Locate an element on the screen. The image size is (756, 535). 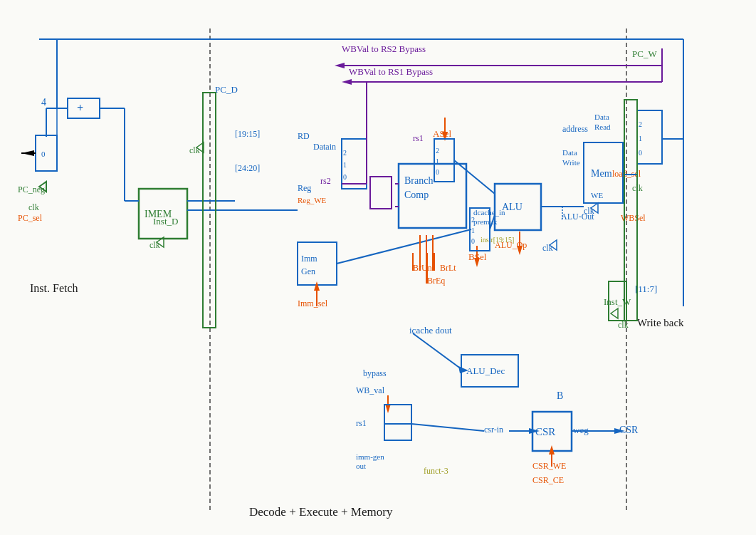
svg-text: PC_D is located at coordinates (226, 90).